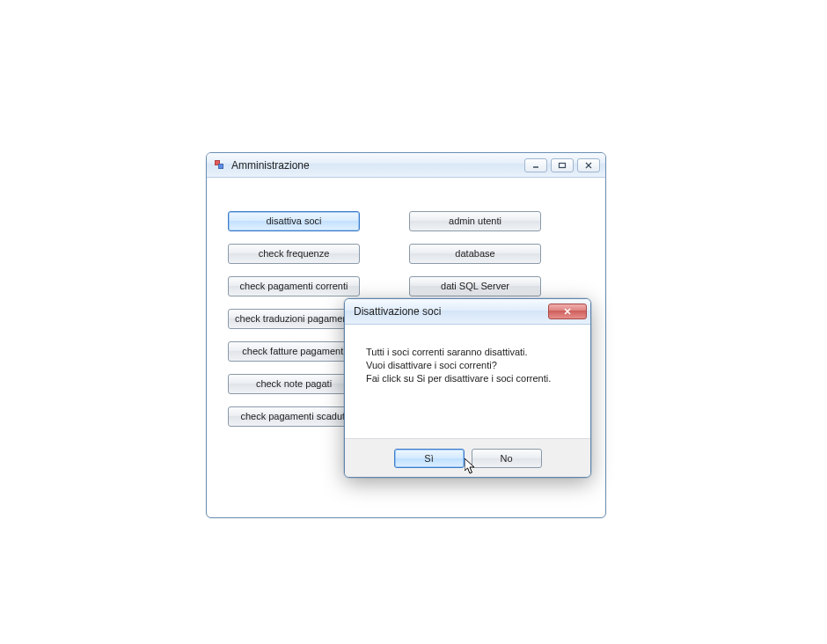  I want to click on dialog-title: Disattivazione soci, so click(450, 311).